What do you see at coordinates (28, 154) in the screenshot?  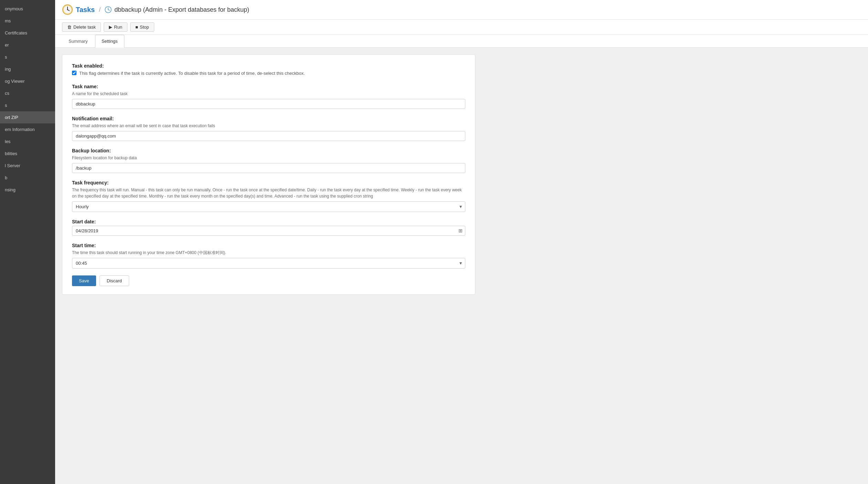 I see `sidebar-item-bilities: bilities` at bounding box center [28, 154].